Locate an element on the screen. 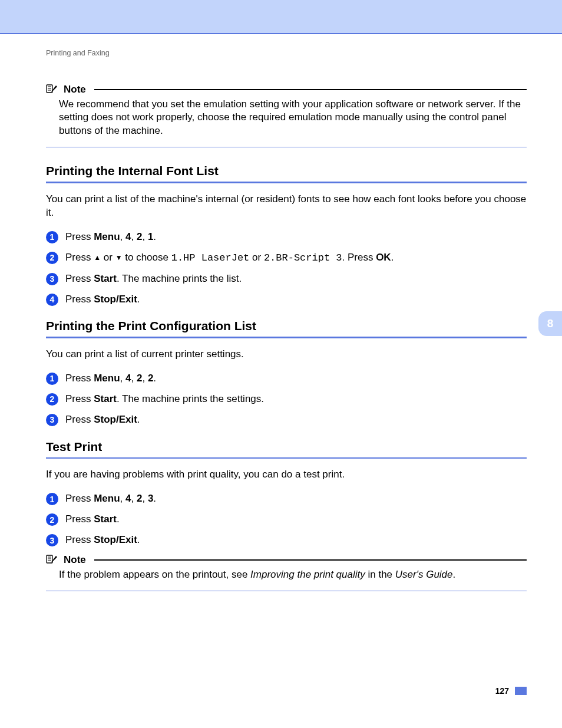 This screenshot has height=728, width=562. up-arrow-icon: ▲ is located at coordinates (97, 258).